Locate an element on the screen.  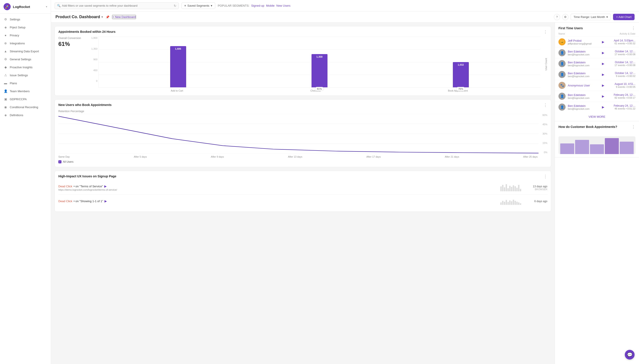
popular-link-newusers: New Users is located at coordinates (284, 6).